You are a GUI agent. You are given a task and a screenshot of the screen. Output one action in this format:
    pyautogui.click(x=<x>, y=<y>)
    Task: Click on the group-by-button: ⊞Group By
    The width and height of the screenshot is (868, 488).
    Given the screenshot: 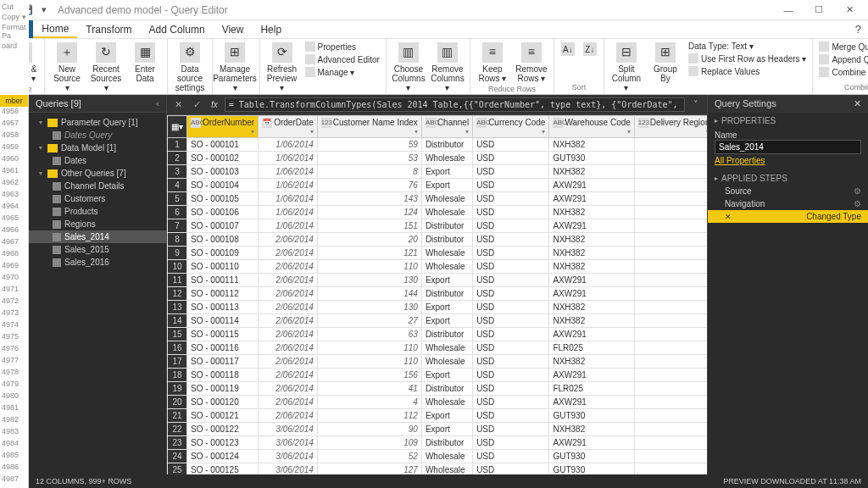 What is the action you would take?
    pyautogui.click(x=665, y=63)
    